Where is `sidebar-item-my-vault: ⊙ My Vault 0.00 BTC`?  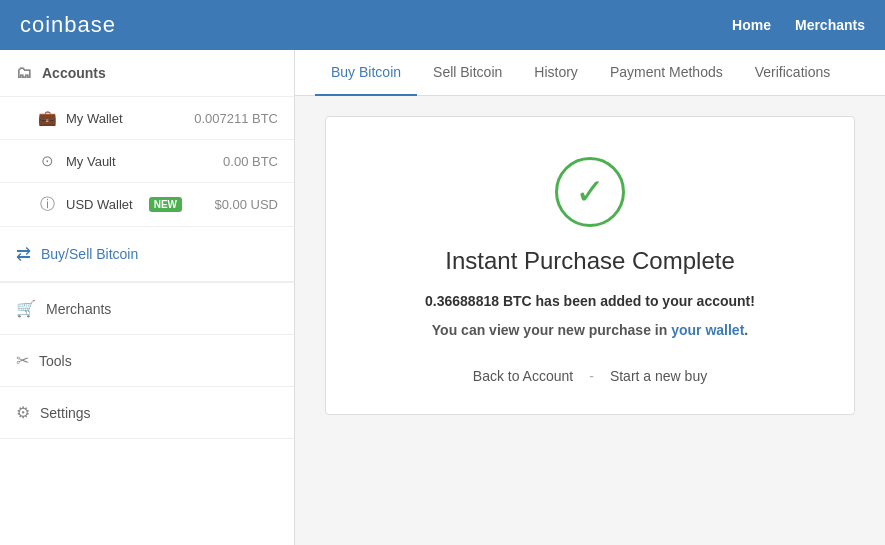 sidebar-item-my-vault: ⊙ My Vault 0.00 BTC is located at coordinates (147, 162).